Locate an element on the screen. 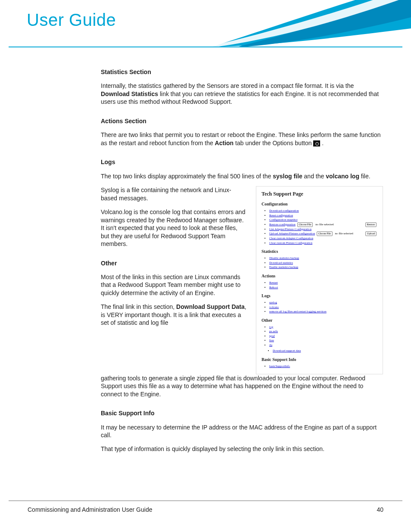 The width and height of the screenshot is (411, 532). panel-list-other: top ps aefx iptaf free du is located at coordinates (323, 336).